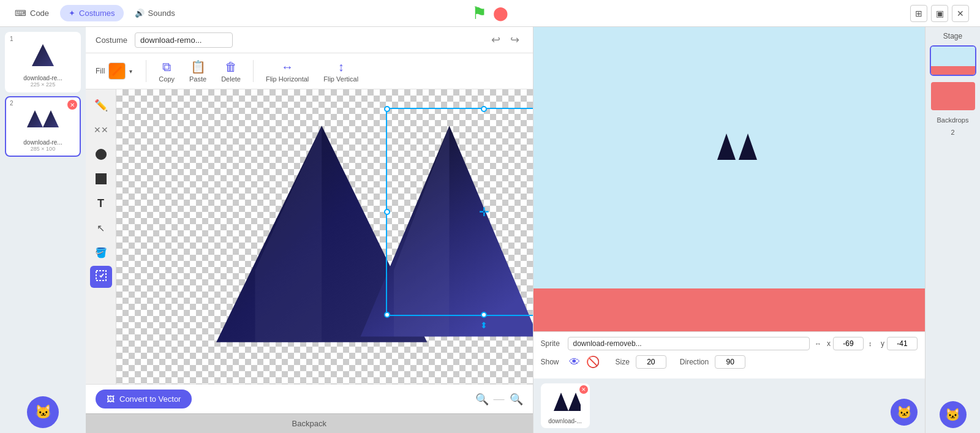 Image resolution: width=980 pixels, height=433 pixels. Describe the element at coordinates (942, 13) in the screenshot. I see `layout-buttons: ⊞ ▣ ✕` at that location.